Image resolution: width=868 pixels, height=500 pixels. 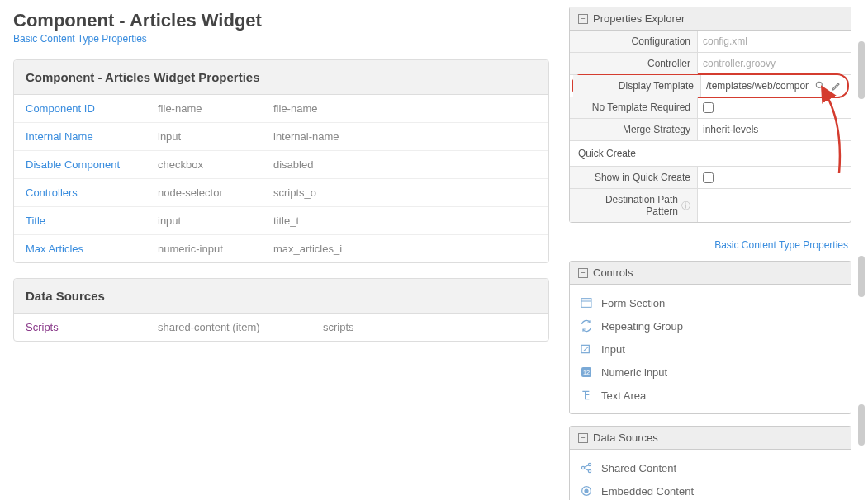 I want to click on datasources-header: − Data Sources, so click(x=710, y=438).